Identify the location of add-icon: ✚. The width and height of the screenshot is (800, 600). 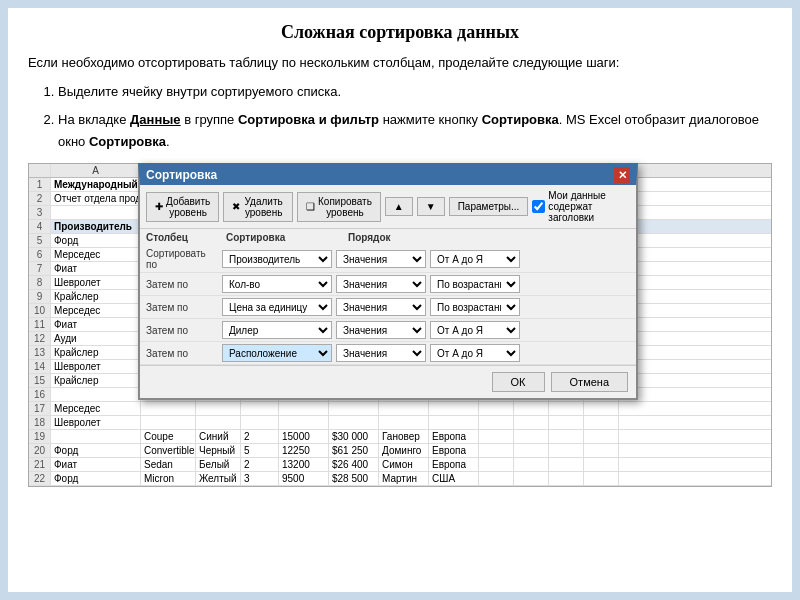
(159, 206).